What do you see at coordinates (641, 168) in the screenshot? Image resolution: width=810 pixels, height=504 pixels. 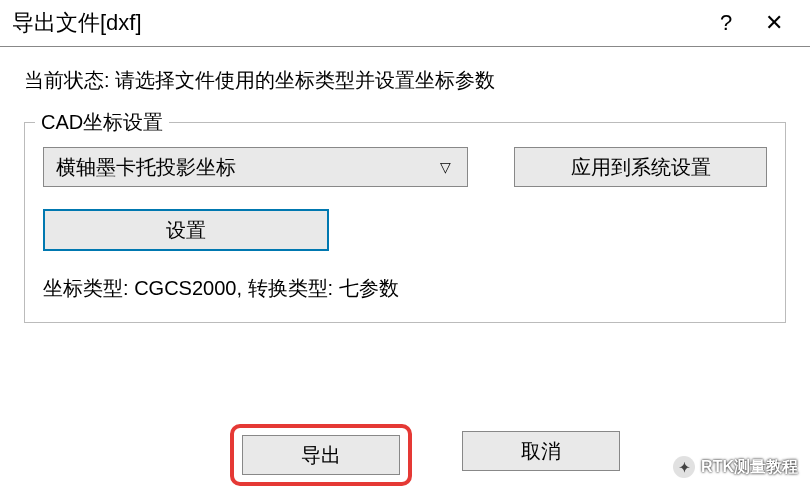 I see `apply-button-label: 应用到系统设置` at bounding box center [641, 168].